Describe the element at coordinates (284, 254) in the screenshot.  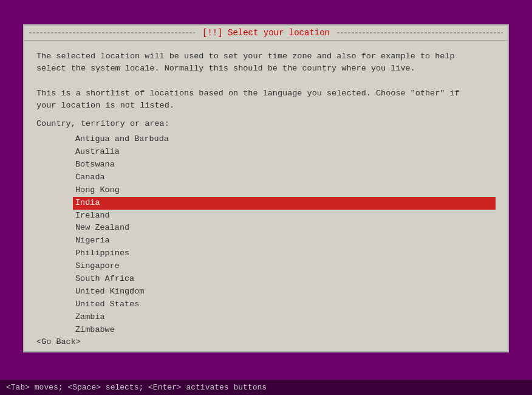
I see `country-item: Philippines` at that location.